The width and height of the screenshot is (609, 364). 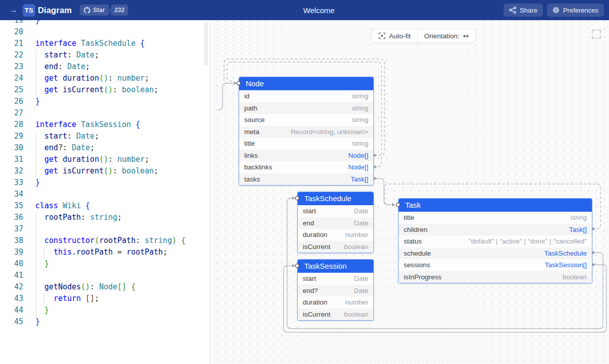 I want to click on preferences-button: Preferences, so click(x=575, y=10).